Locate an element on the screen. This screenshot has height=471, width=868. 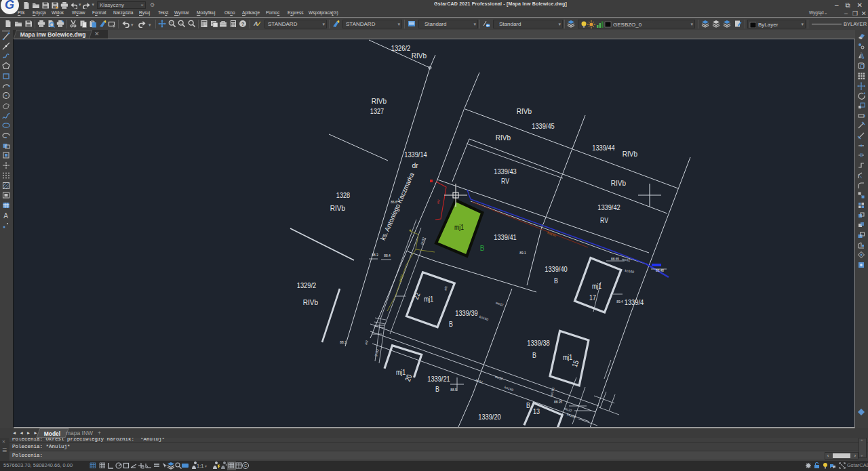
svg-text: ko32 is located at coordinates (479, 381).